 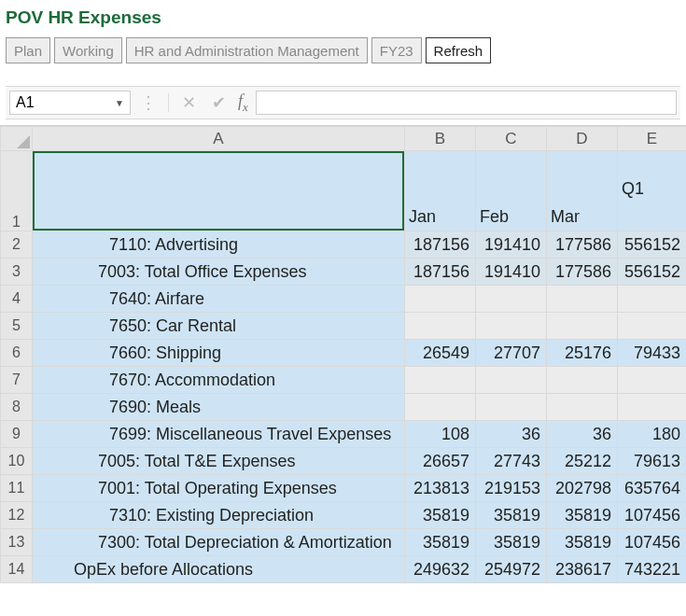 I want to click on row-header: 13, so click(x=17, y=543).